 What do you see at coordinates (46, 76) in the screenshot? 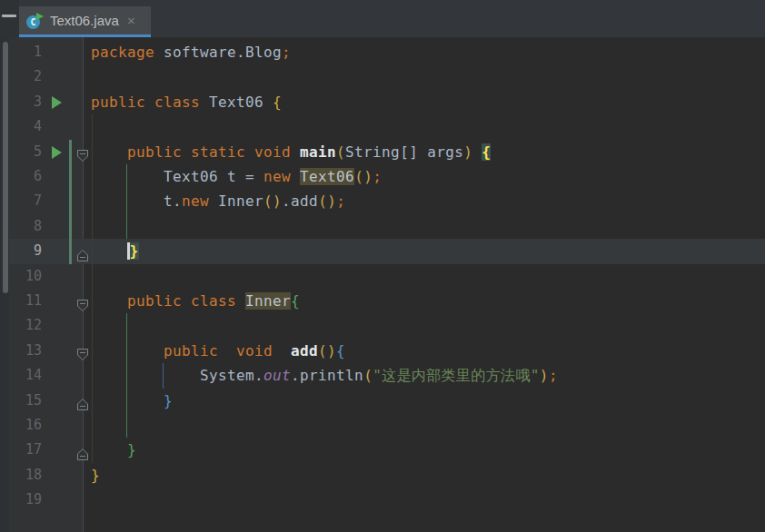
I see `gutter-row: 2` at bounding box center [46, 76].